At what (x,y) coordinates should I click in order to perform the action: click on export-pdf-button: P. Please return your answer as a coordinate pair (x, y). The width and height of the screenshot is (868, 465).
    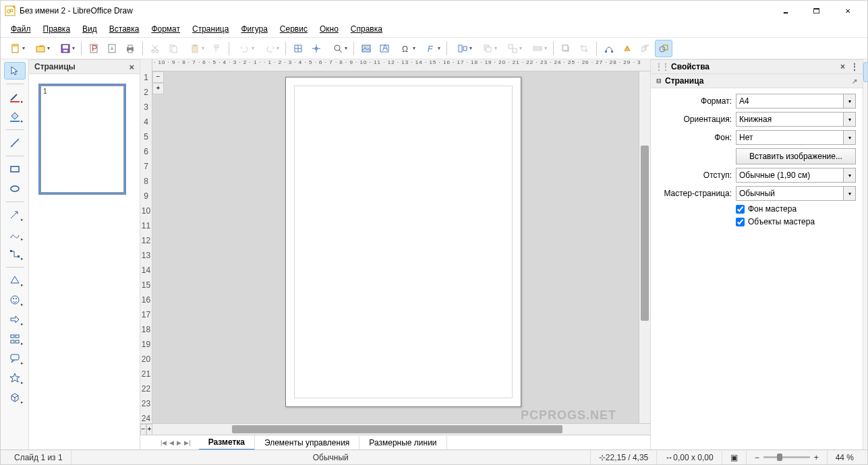
    Looking at the image, I should click on (94, 49).